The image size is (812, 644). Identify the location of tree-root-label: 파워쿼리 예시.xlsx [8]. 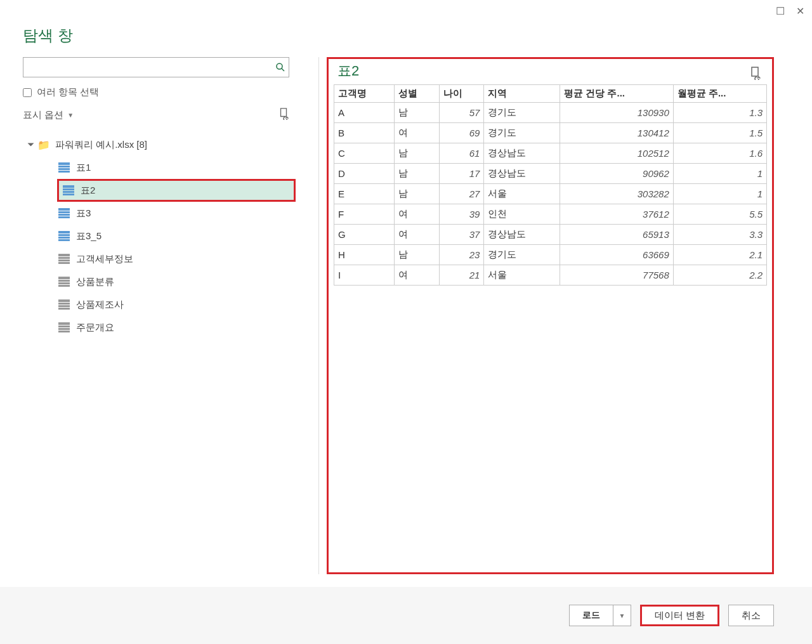
(102, 145).